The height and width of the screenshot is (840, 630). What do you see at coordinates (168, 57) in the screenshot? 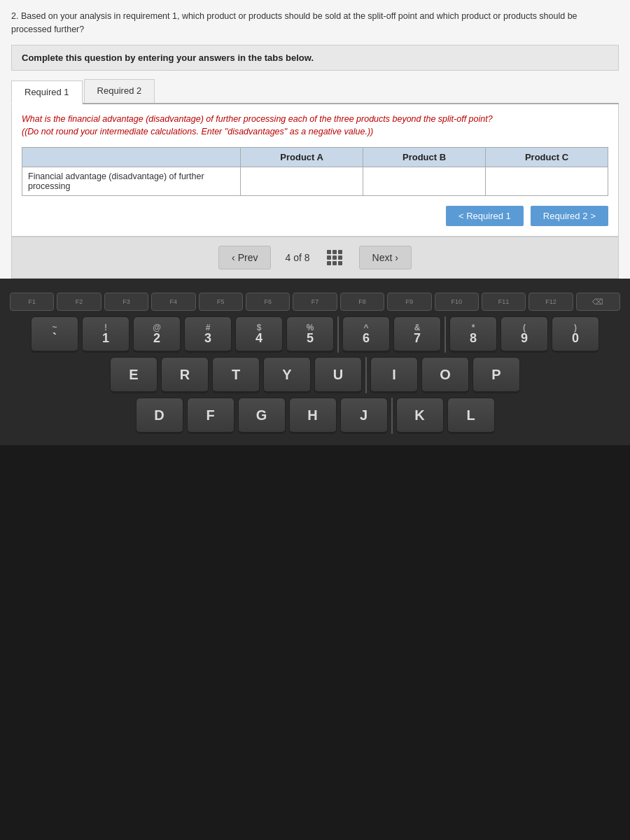
I see `instruction-text: Complete this question by entering your …` at bounding box center [168, 57].